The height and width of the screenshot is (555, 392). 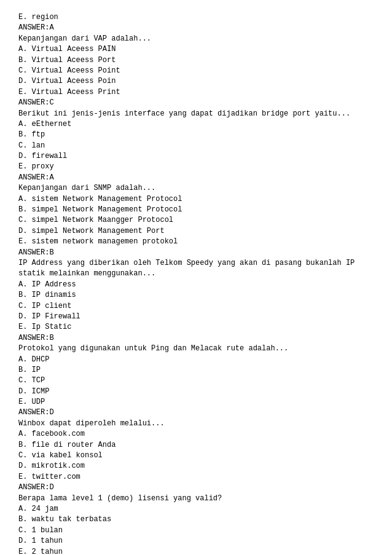 What do you see at coordinates (196, 17) in the screenshot?
I see `text-line: E. region` at bounding box center [196, 17].